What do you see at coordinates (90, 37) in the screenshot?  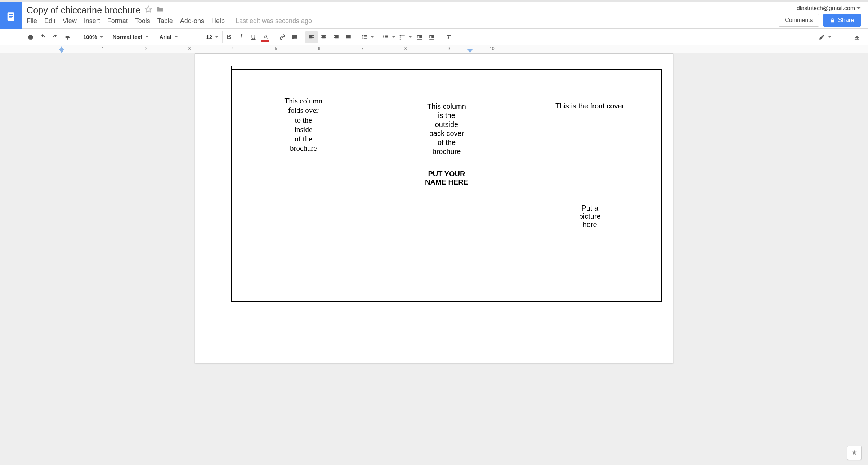 I see `zoom-value: 100%` at bounding box center [90, 37].